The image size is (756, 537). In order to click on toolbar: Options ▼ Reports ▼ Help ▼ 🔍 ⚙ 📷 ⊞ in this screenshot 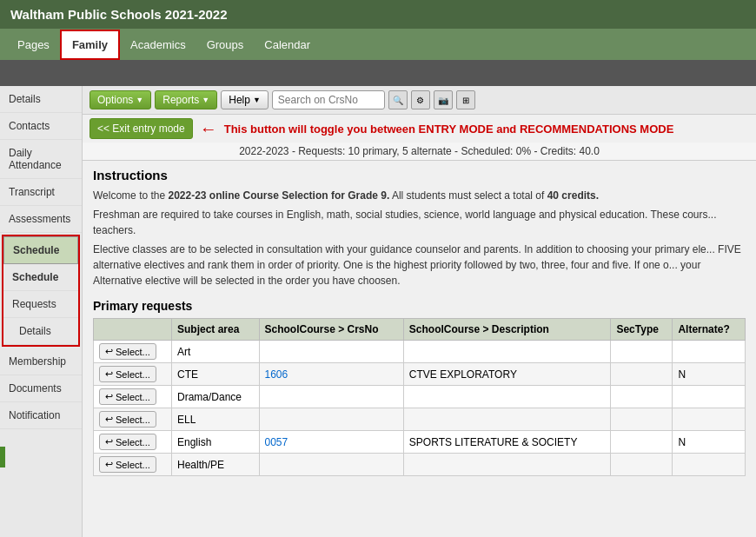, I will do `click(419, 101)`.